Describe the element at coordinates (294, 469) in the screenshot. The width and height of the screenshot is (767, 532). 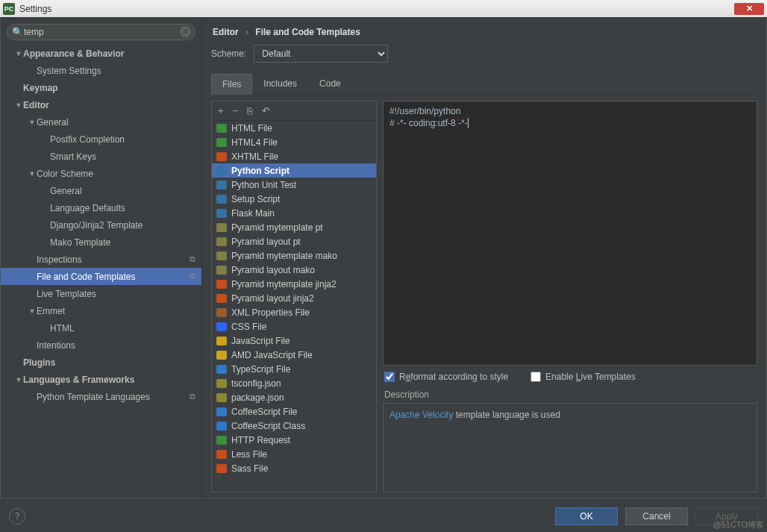
I see `template-item: Sass File` at that location.